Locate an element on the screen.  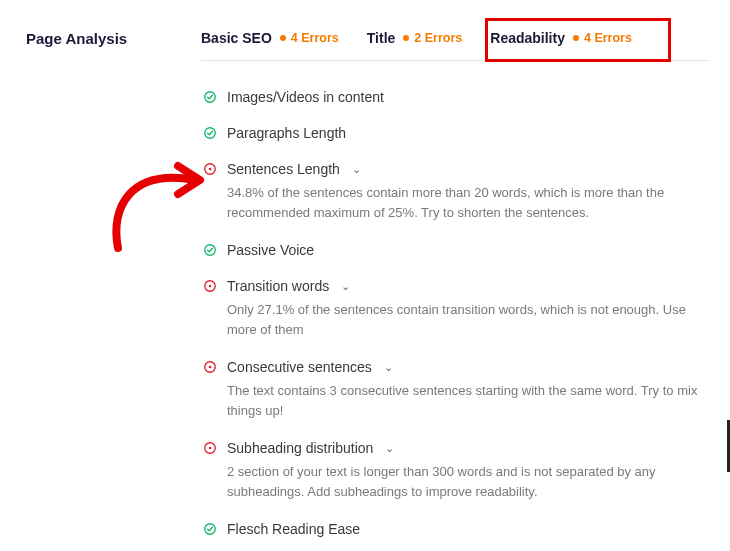
error-badge: 2 Errors is located at coordinates (432, 38).